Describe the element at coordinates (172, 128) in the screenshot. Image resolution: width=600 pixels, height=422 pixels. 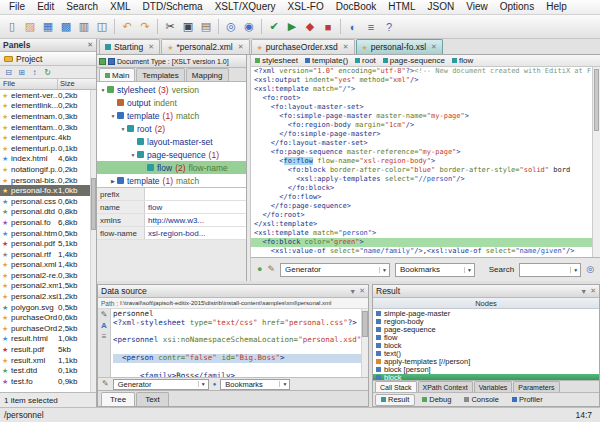
I see `tree-node-root: ▼root(2)` at that location.